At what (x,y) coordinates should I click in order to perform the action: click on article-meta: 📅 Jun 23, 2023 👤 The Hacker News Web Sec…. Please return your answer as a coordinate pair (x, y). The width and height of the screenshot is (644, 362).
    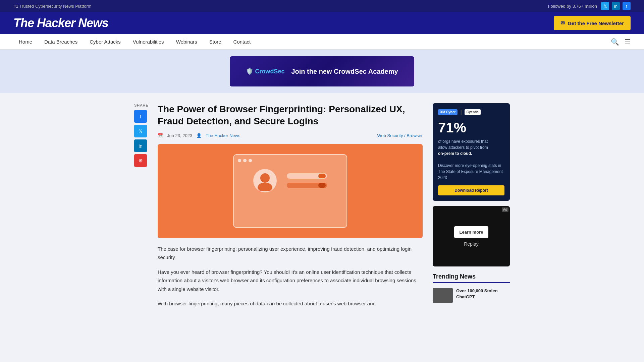
    Looking at the image, I should click on (290, 135).